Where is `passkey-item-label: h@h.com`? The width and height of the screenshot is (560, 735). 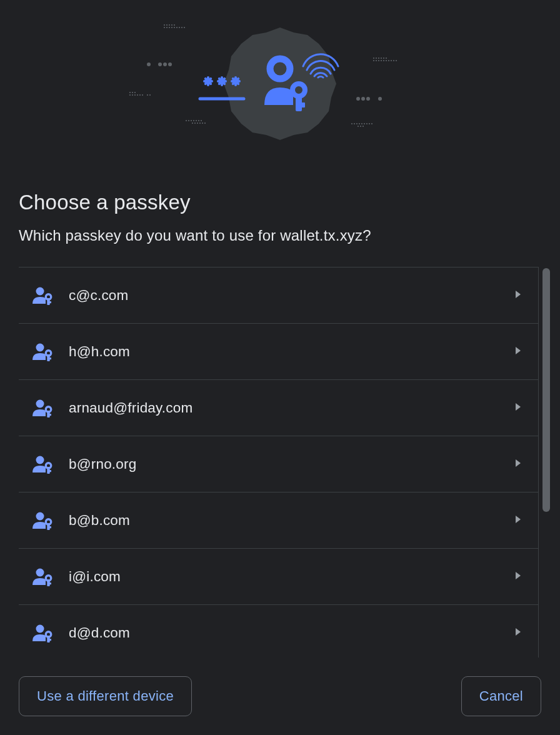
passkey-item-label: h@h.com is located at coordinates (291, 352).